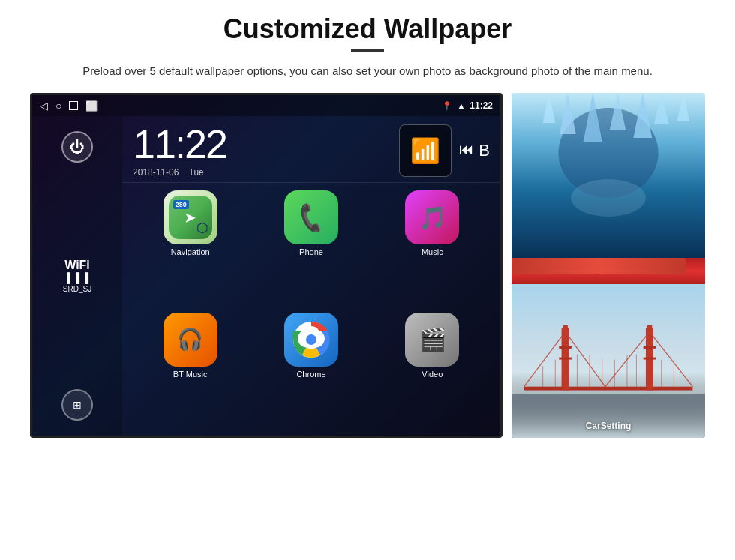  Describe the element at coordinates (311, 217) in the screenshot. I see `phone-icon: 📞` at that location.